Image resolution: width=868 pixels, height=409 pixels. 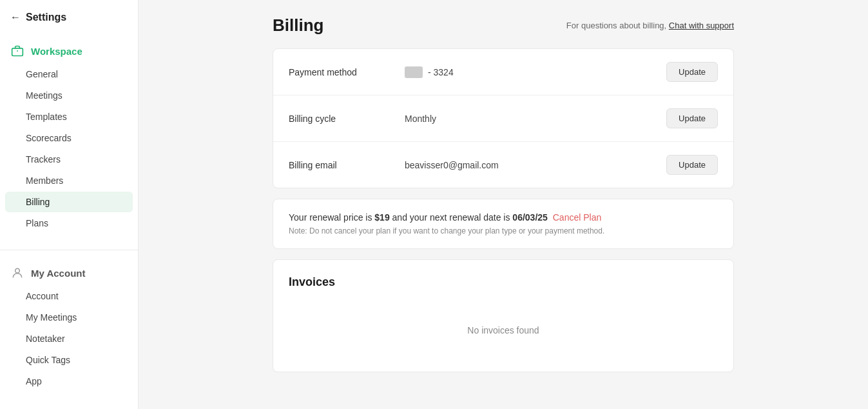 I want to click on sidebar-item-members: Members, so click(x=69, y=181).